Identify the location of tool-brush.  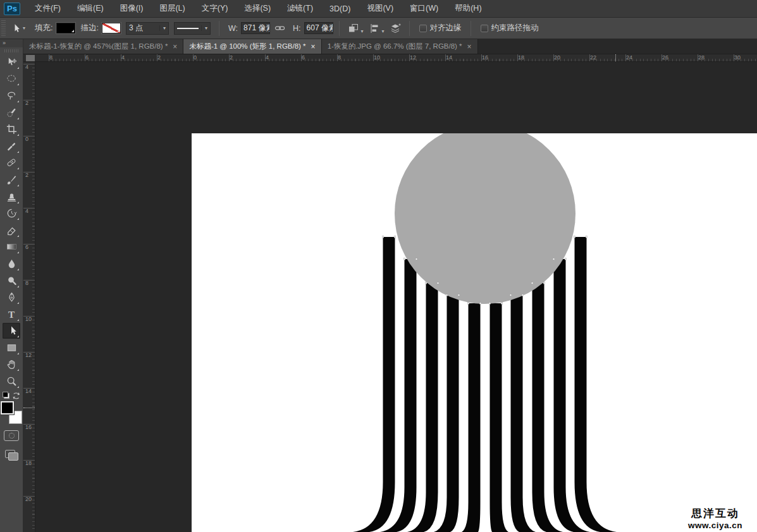
(11, 179).